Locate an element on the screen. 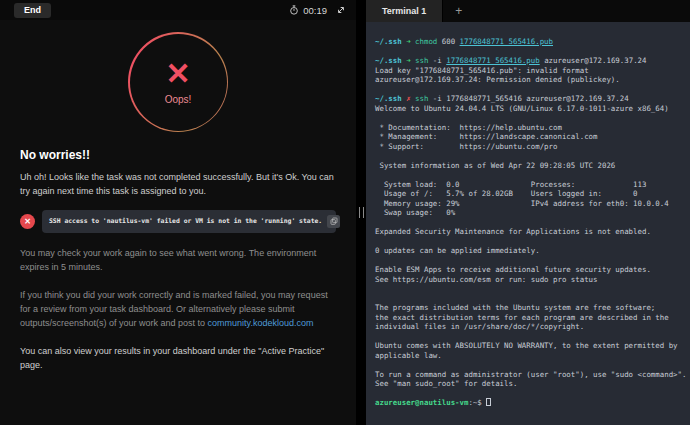 The height and width of the screenshot is (425, 690). terminal-line: individual files in /usr/share/doc/*/cop… is located at coordinates (530, 327).